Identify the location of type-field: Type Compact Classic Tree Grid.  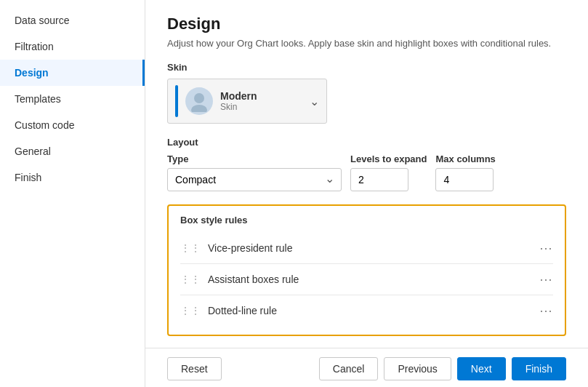
(254, 172).